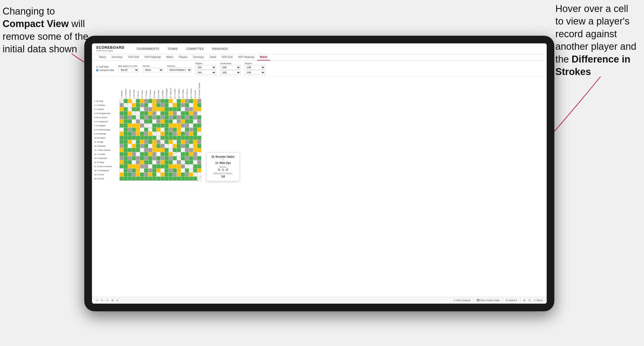  What do you see at coordinates (107, 300) in the screenshot?
I see `toolbar-redo2-btn: ↪` at bounding box center [107, 300].